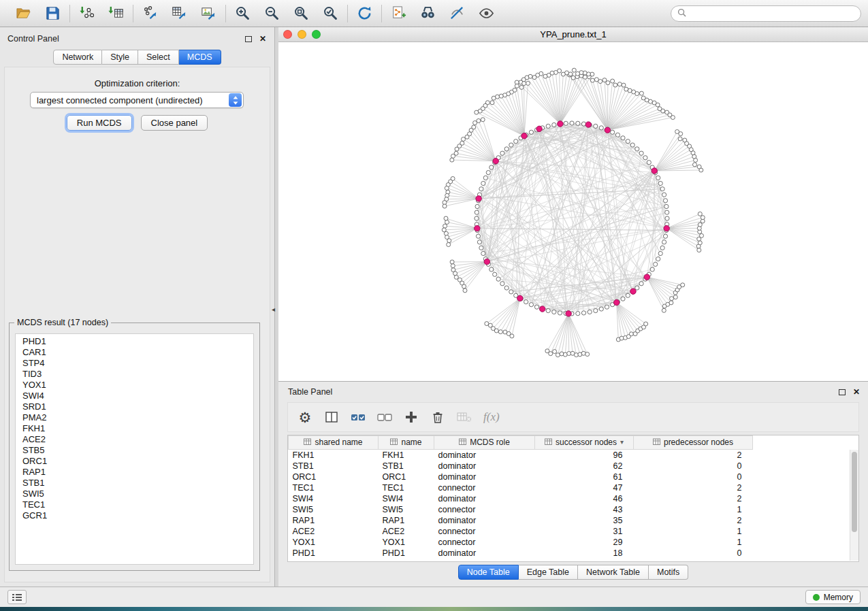 The height and width of the screenshot is (611, 868). What do you see at coordinates (120, 57) in the screenshot?
I see `tab-style: Style` at bounding box center [120, 57].